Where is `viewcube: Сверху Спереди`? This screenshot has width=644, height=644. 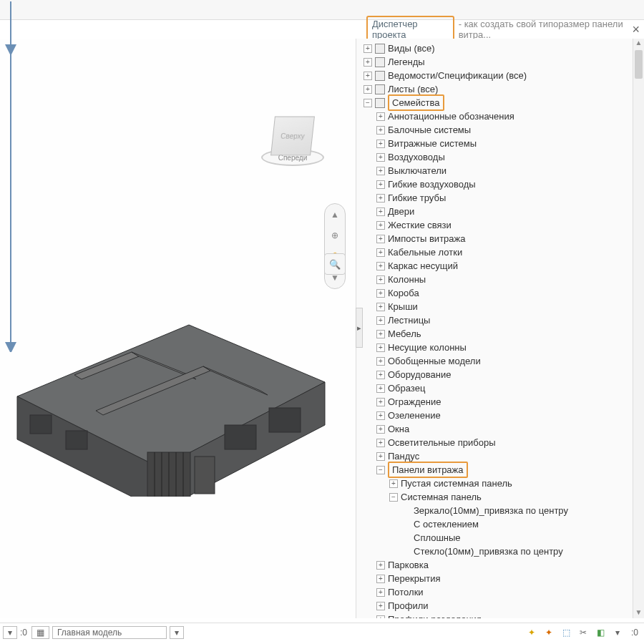
viewcube: Сверху Спереди is located at coordinates (293, 141).